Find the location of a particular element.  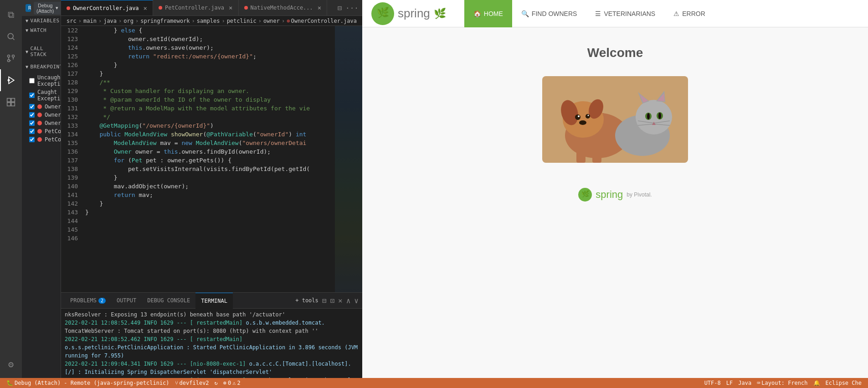

breakpoint-item: OwnerController.java src/main/jav... 111 is located at coordinates (41, 123).